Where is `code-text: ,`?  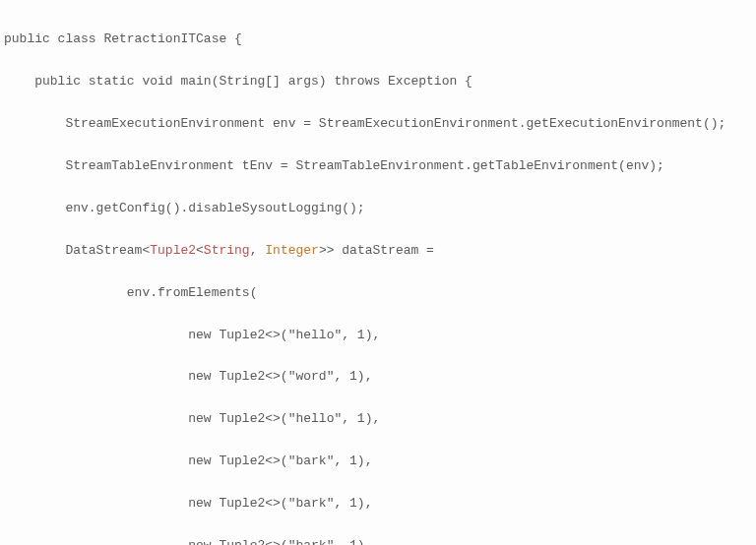
code-text: , is located at coordinates (258, 250).